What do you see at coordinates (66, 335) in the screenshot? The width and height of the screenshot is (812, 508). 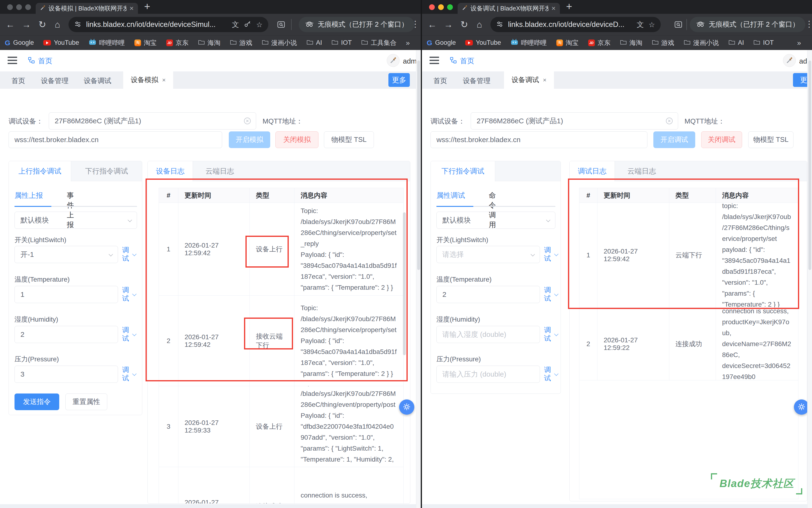 I see `humidity-input` at bounding box center [66, 335].